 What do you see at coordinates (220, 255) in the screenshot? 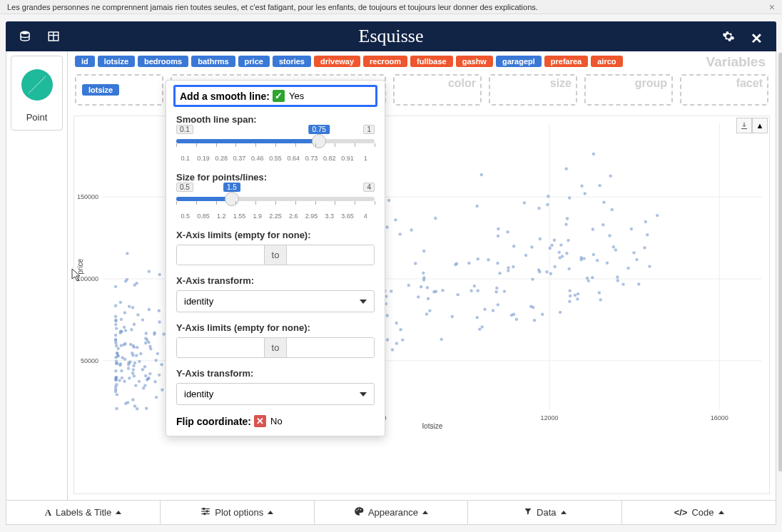
I see `xlim-from-input` at bounding box center [220, 255].